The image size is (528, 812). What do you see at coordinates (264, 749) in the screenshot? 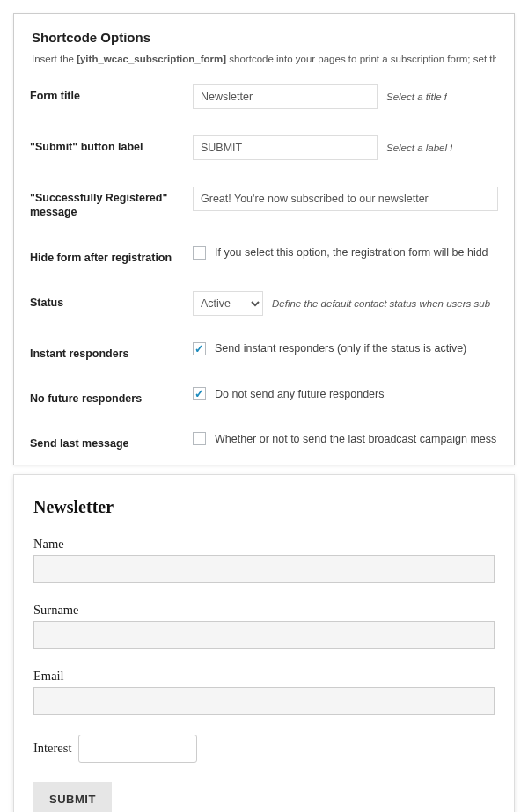
I see `field-interest: Interest` at bounding box center [264, 749].